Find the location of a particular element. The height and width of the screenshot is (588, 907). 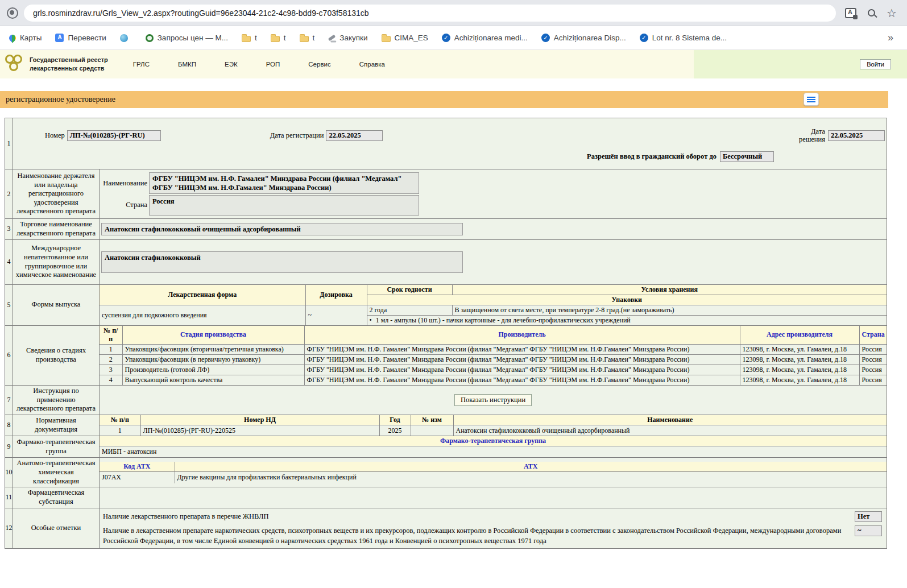

favorite-star-icon is located at coordinates (892, 13).